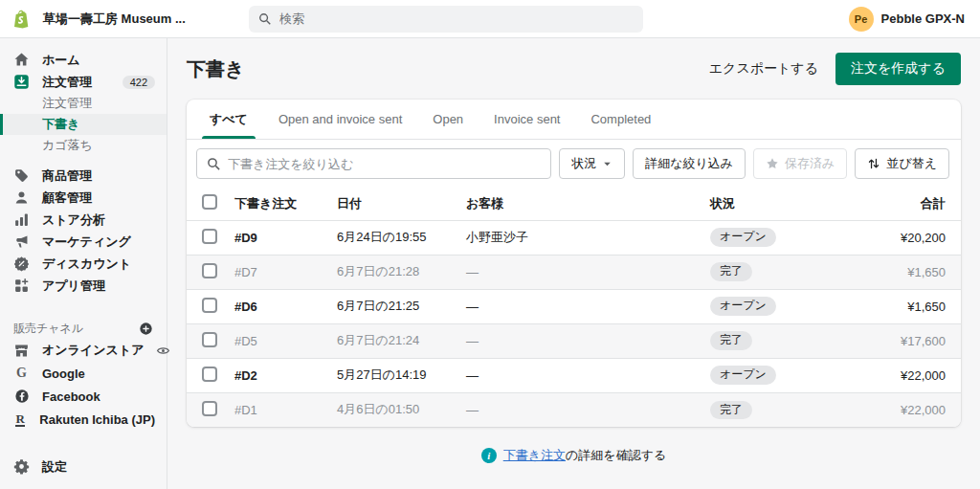  What do you see at coordinates (21, 197) in the screenshot?
I see `customer-icon` at bounding box center [21, 197].